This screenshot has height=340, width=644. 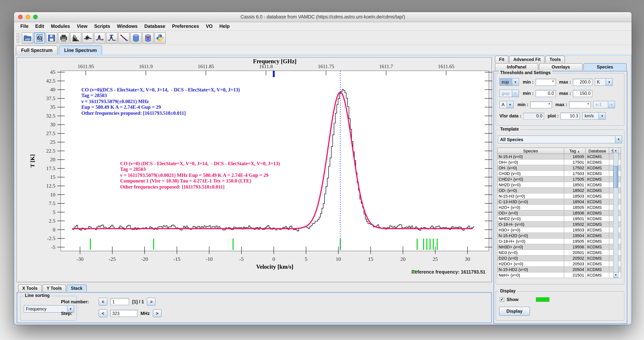 What do you see at coordinates (559, 230) in the screenshot?
I see `species-row: H3O+ (v=0)19503XCDMS✔` at bounding box center [559, 230].